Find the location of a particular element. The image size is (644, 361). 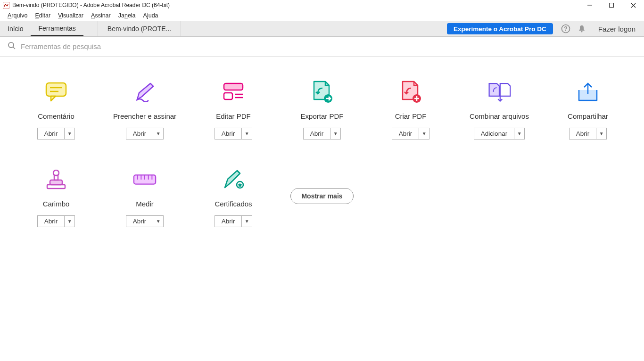

menu-arquivo: Arquivo is located at coordinates (17, 16).